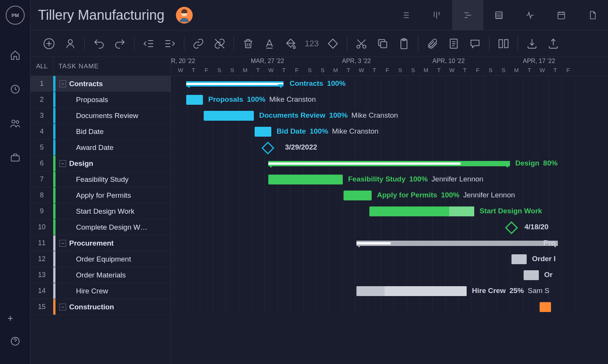  Describe the element at coordinates (100, 116) in the screenshot. I see `task-row: 3Documents Review` at that location.